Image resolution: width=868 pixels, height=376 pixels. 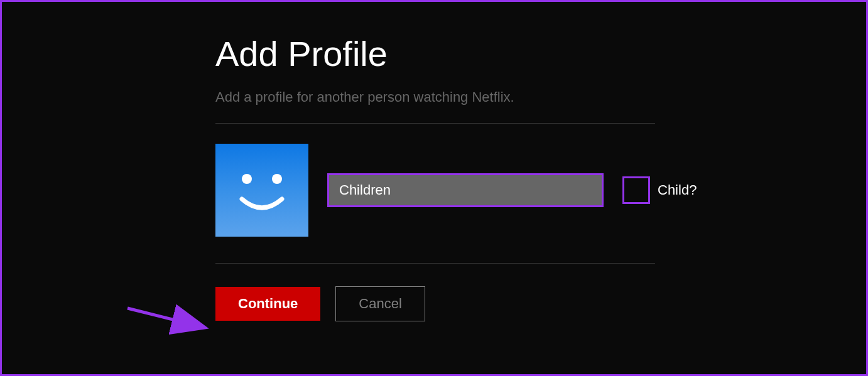 I want to click on smiley-face-icon, so click(x=262, y=190).